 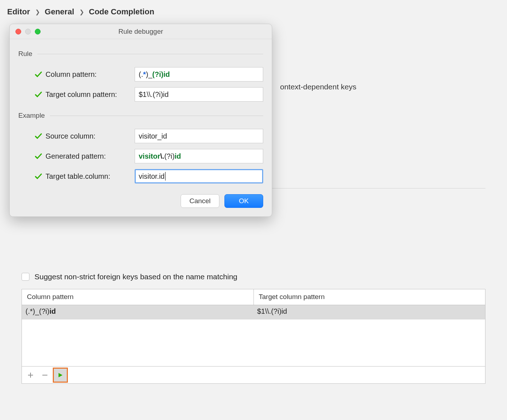 What do you see at coordinates (244, 201) in the screenshot?
I see `ok-button: OK` at bounding box center [244, 201].